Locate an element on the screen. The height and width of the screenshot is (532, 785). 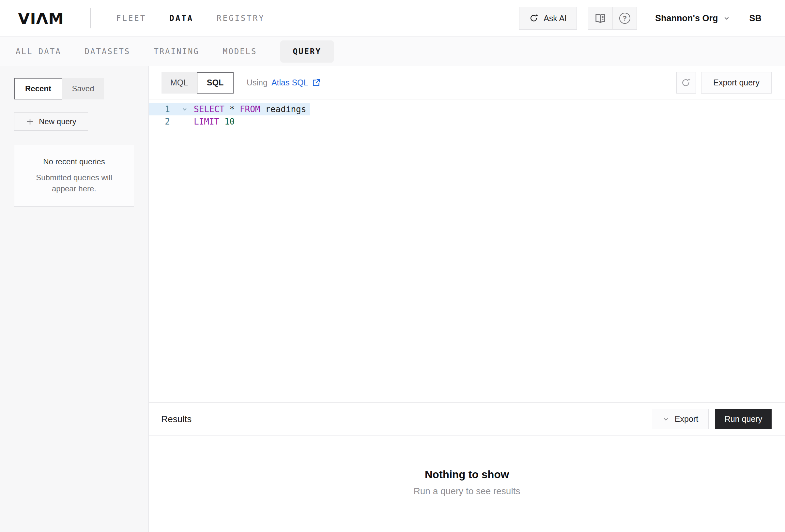
recent-tab: Recent is located at coordinates (38, 89).